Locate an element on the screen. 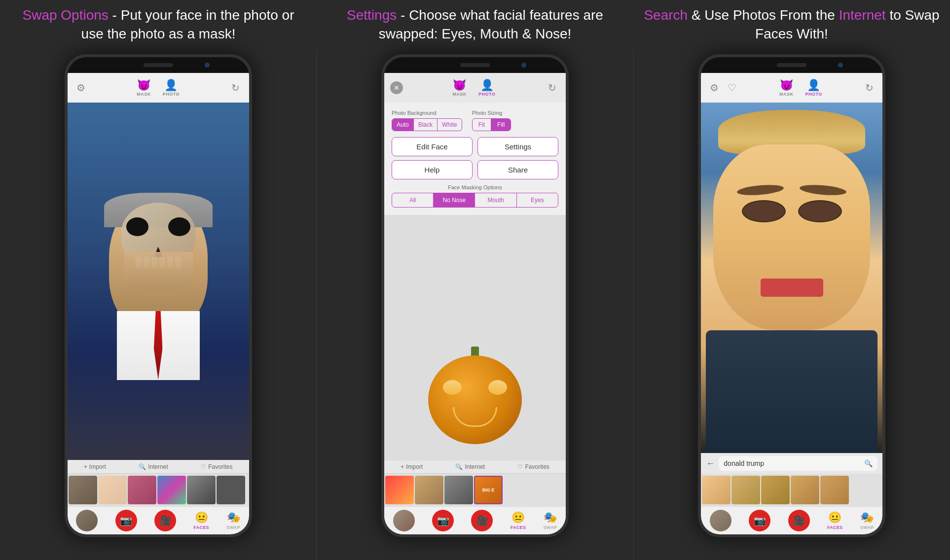  sizing-fill-btn: Fill is located at coordinates (501, 125).